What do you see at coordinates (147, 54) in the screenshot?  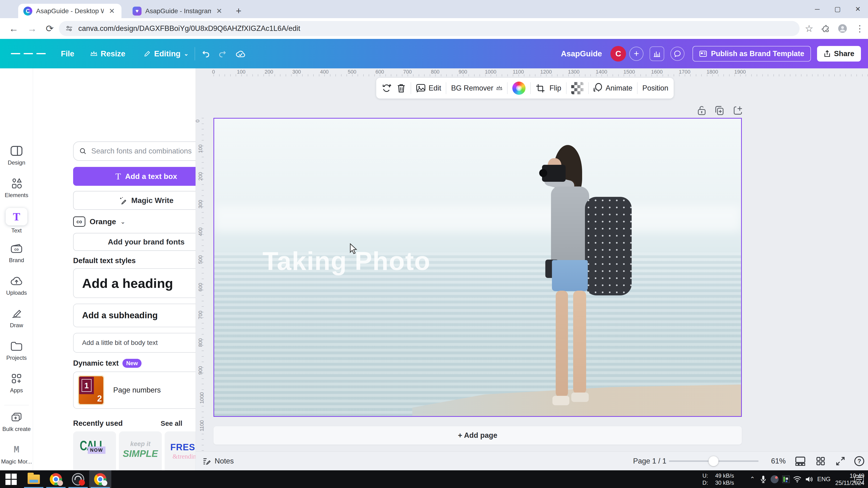 I see `pencil-icon` at bounding box center [147, 54].